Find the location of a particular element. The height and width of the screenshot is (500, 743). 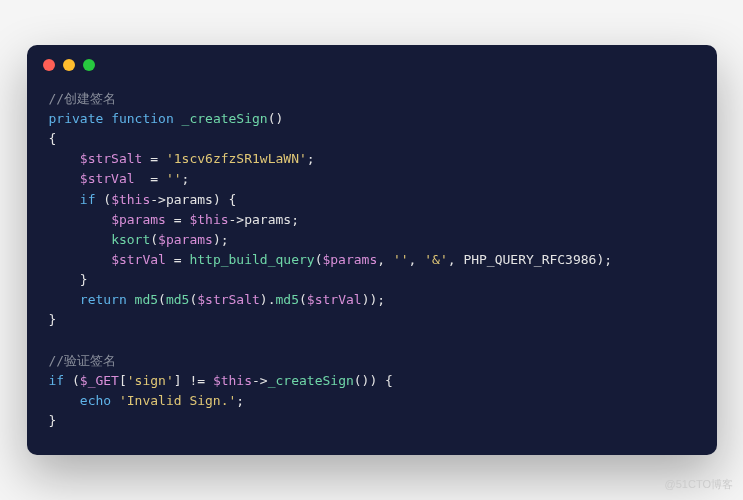

comment-line: //创建签名 is located at coordinates (83, 98).